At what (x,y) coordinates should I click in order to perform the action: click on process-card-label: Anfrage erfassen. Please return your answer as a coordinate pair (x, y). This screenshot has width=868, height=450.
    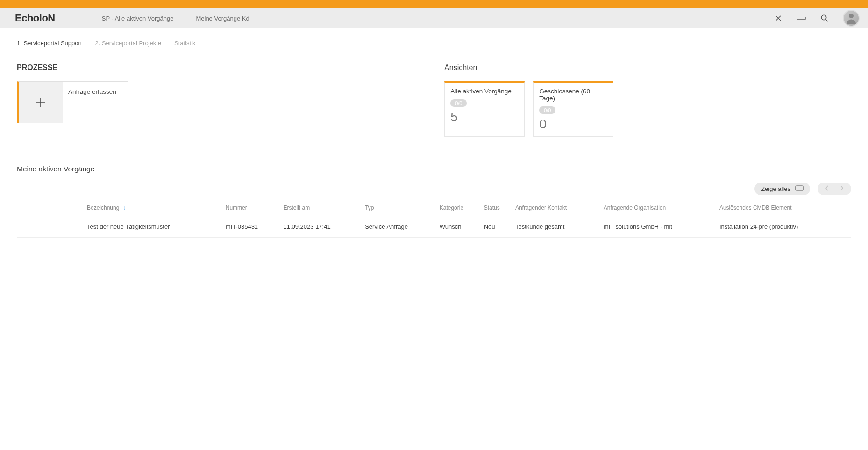
    Looking at the image, I should click on (95, 102).